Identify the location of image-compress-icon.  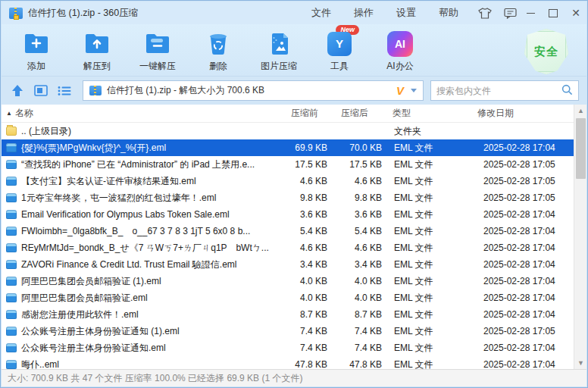
(279, 44).